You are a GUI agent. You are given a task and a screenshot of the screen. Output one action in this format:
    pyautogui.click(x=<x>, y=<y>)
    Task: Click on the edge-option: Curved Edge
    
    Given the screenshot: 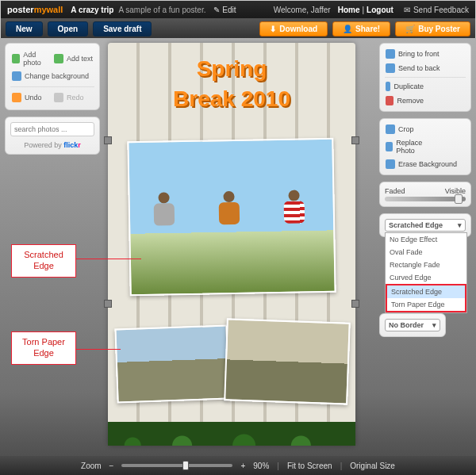 What is the action you would take?
    pyautogui.click(x=426, y=278)
    